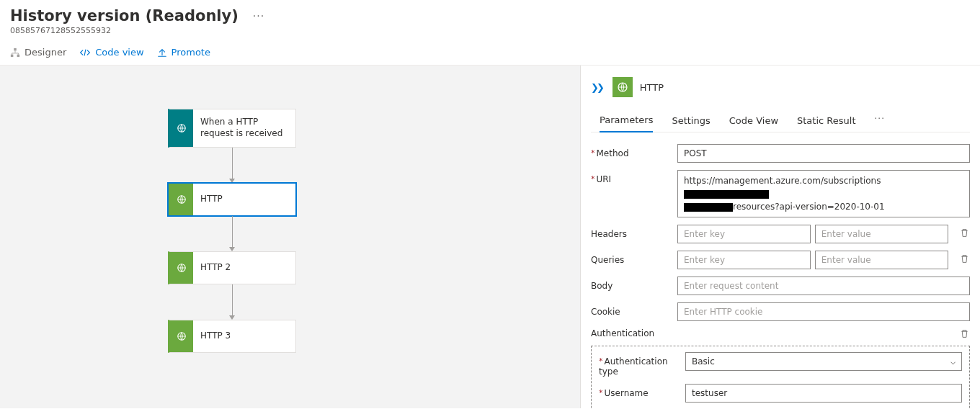  I want to click on header-value-input, so click(882, 234).